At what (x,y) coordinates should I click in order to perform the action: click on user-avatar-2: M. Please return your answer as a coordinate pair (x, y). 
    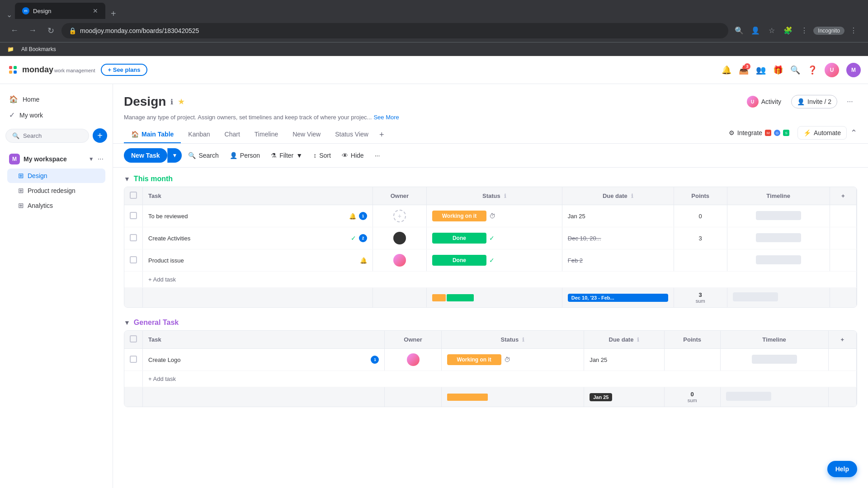
    Looking at the image, I should click on (854, 70).